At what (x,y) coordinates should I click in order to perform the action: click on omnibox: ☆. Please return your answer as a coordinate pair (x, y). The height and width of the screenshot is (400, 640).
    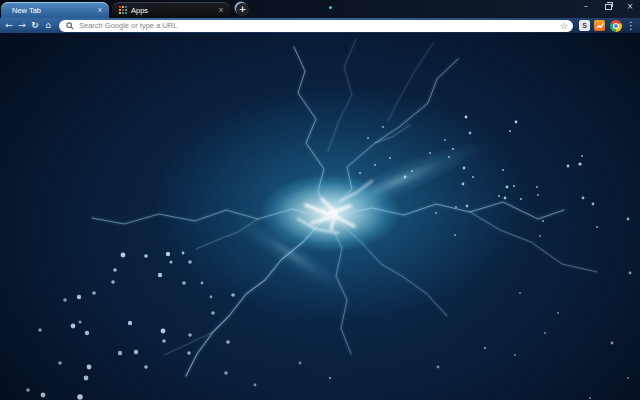
    Looking at the image, I should click on (316, 26).